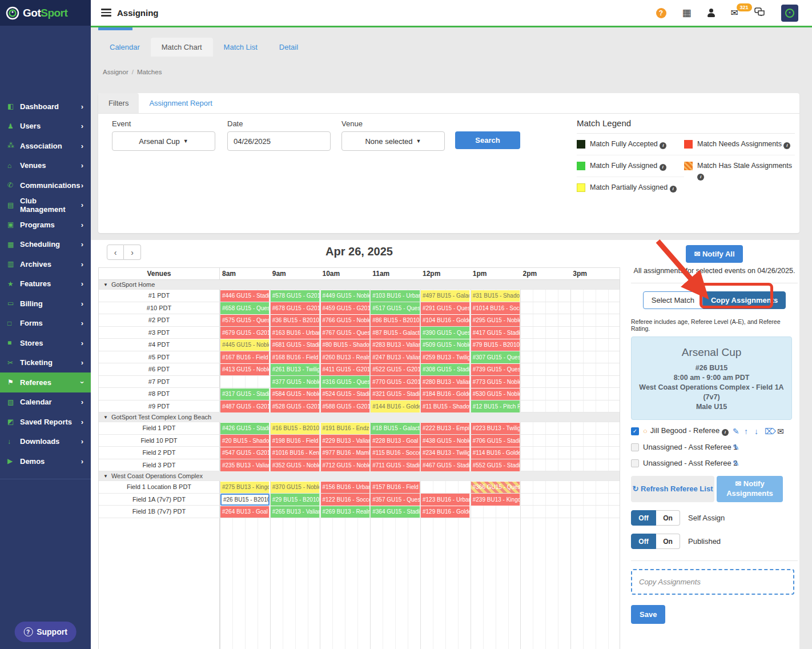  Describe the element at coordinates (245, 512) in the screenshot. I see `match-block: #264 BU13 - Goal Grit` at that location.